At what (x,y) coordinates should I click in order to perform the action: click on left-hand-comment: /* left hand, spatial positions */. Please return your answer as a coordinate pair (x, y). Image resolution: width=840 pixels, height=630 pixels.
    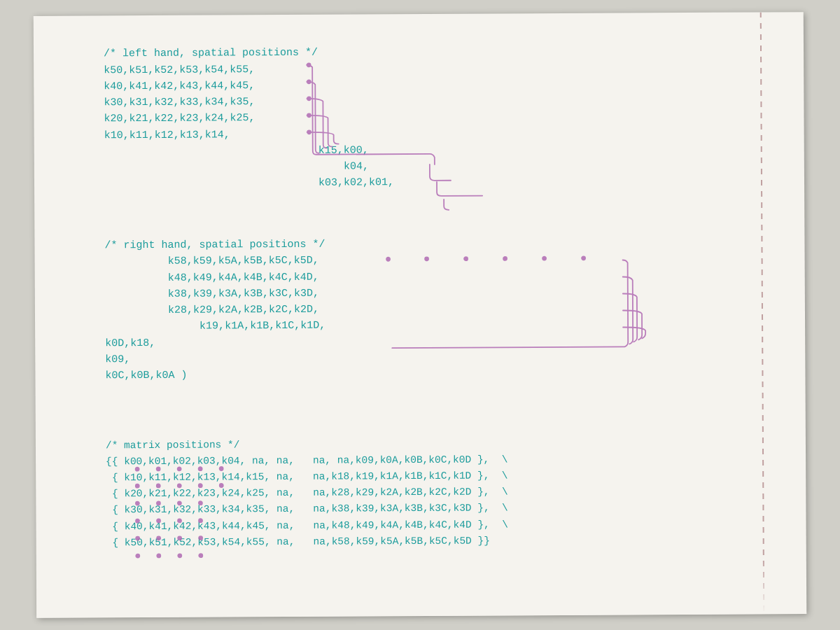
    Looking at the image, I should click on (211, 53).